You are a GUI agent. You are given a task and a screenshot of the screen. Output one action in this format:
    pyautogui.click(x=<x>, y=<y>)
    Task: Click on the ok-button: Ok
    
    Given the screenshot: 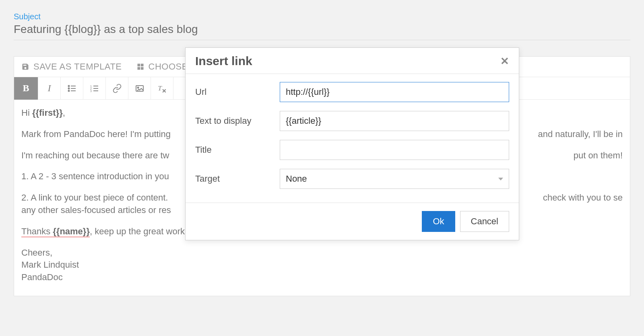 What is the action you would take?
    pyautogui.click(x=438, y=221)
    